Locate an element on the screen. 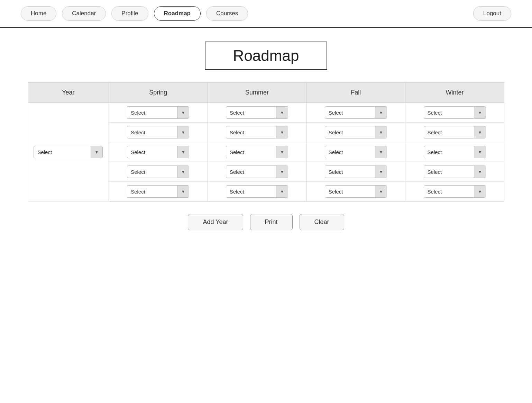 Image resolution: width=532 pixels, height=403 pixels. fall-select-4: Select is located at coordinates (350, 172).